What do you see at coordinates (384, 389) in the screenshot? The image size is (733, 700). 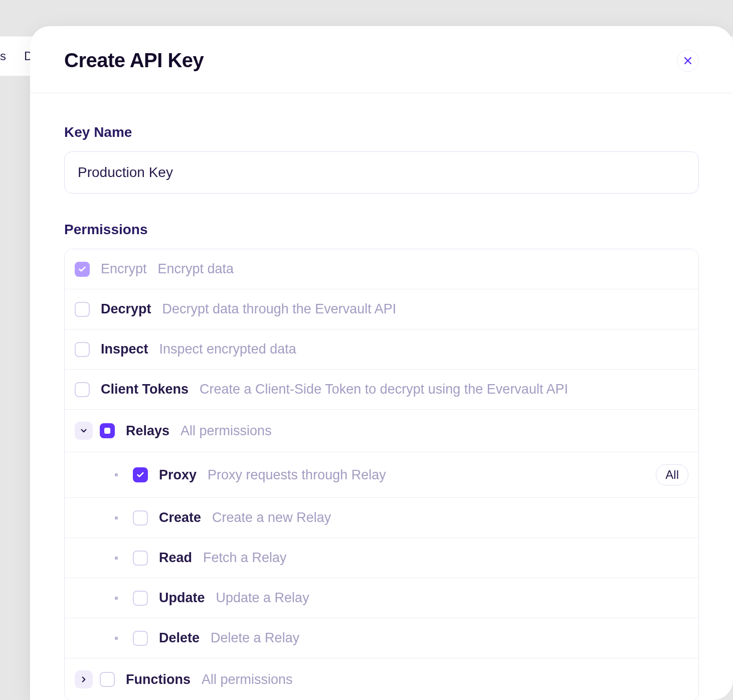 I see `permission-desc: Create a Client-Side Token to decrypt us…` at bounding box center [384, 389].